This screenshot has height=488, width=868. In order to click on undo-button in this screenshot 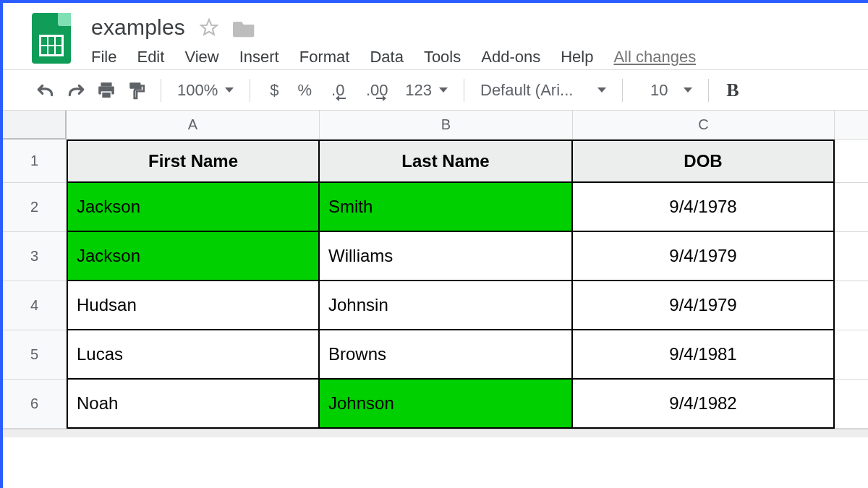, I will do `click(46, 90)`.